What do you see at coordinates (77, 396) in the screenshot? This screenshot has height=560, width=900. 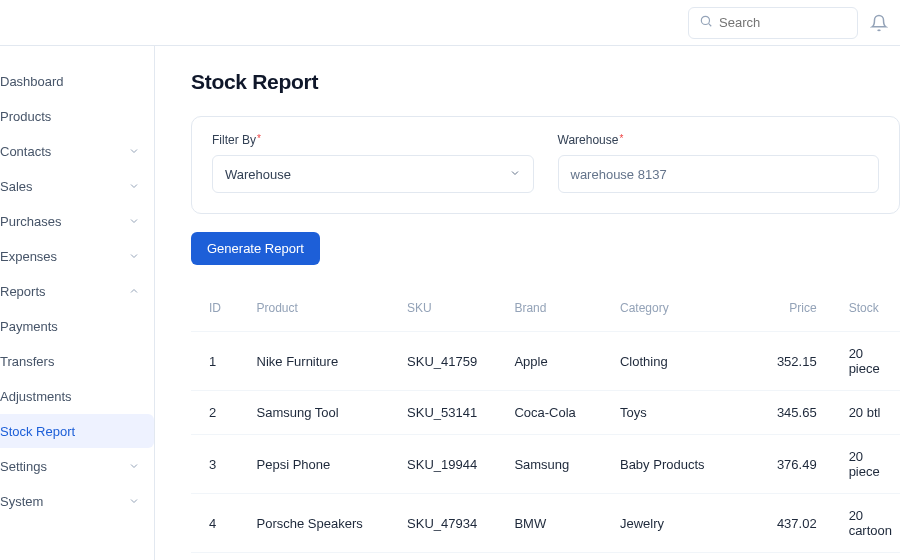 I see `sidebar-item-adjustments: Adjustments` at bounding box center [77, 396].